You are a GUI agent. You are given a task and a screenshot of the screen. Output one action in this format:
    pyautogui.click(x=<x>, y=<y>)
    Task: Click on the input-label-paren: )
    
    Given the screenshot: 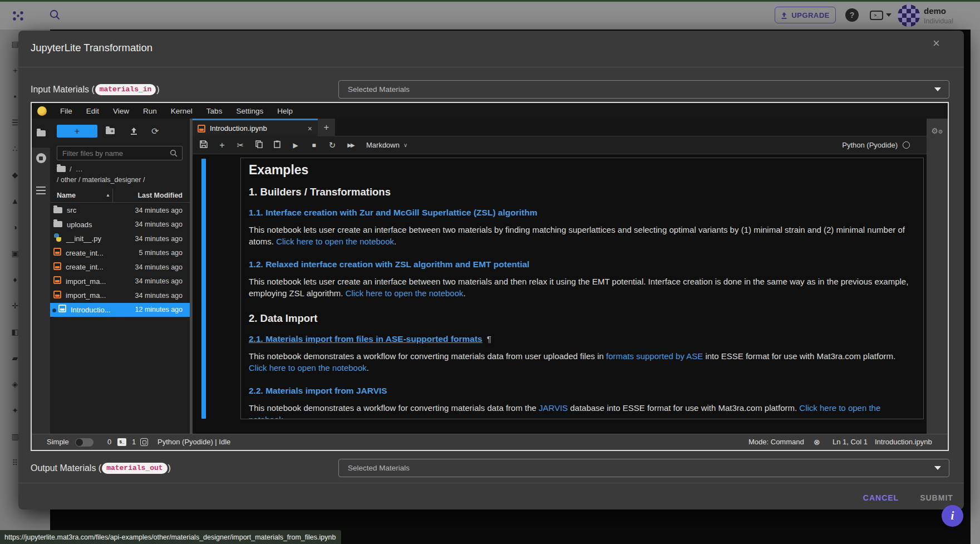 What is the action you would take?
    pyautogui.click(x=158, y=90)
    